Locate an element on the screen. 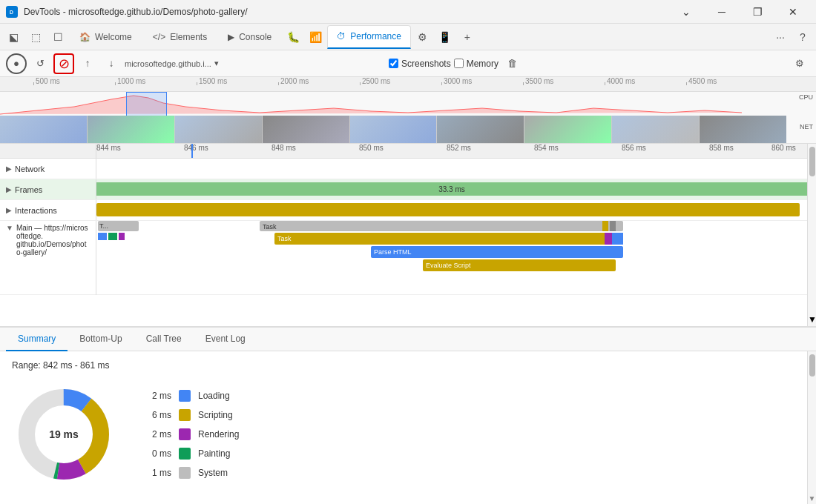 This screenshot has width=816, height=504. tick-844ms: 844 ms is located at coordinates (108, 148).